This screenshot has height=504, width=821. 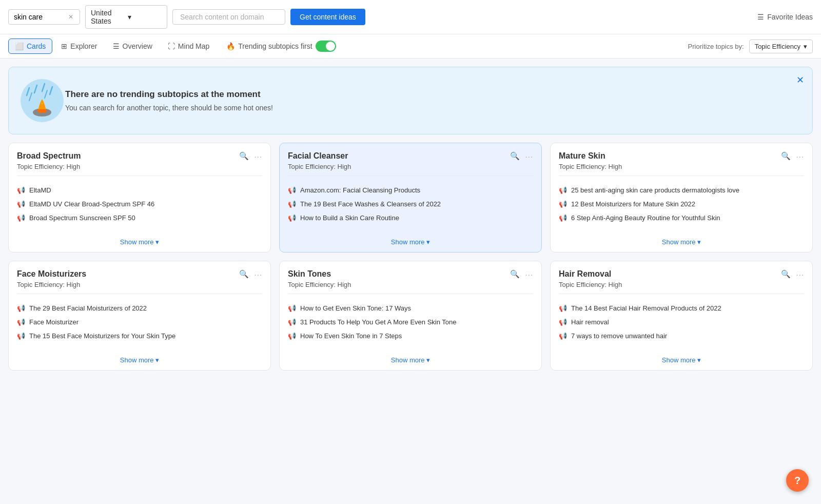 What do you see at coordinates (399, 284) in the screenshot?
I see `card-efficiency: Topic Efficiency: High` at bounding box center [399, 284].